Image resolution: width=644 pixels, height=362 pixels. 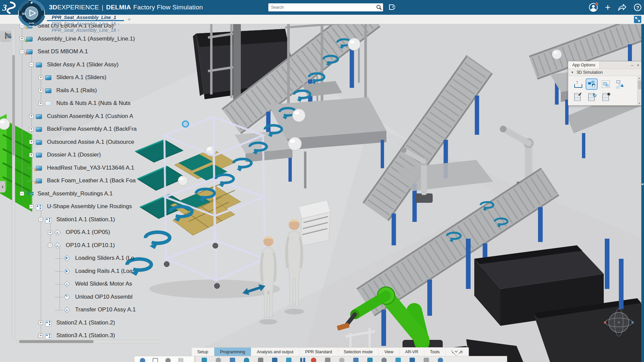 I want to click on tree-node-label: Loading Rails A.1 (Loa, so click(x=104, y=271).